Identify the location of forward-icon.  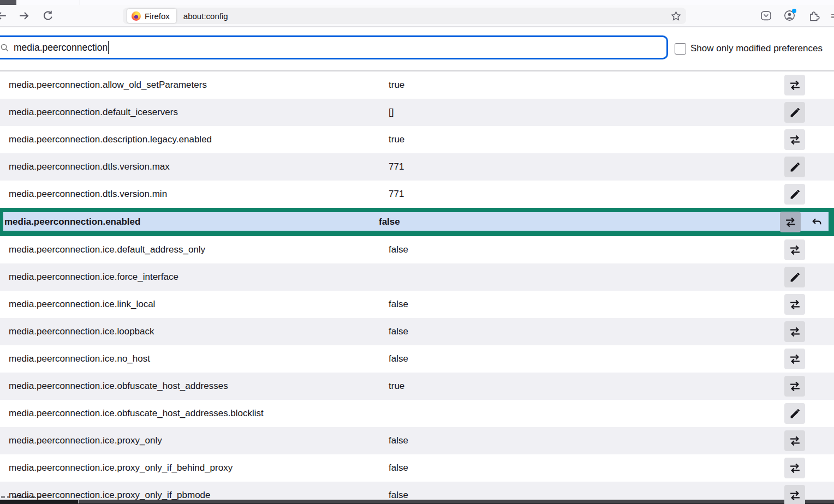
(25, 16).